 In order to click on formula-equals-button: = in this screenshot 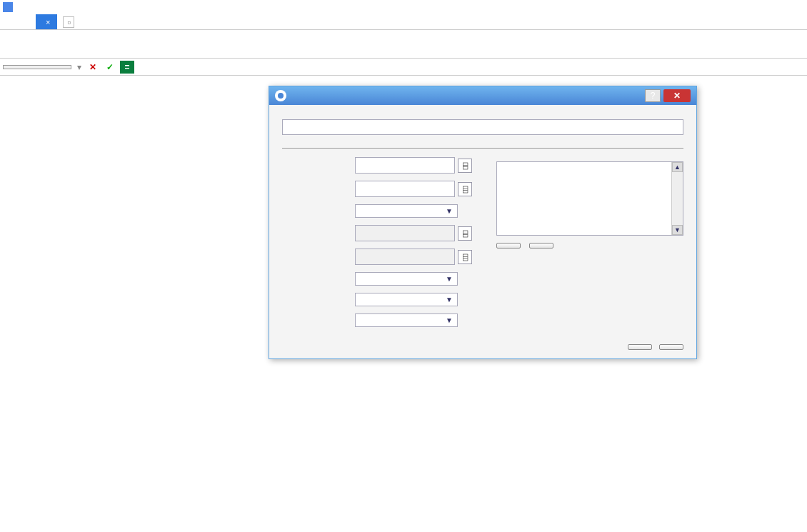, I will do `click(127, 67)`.